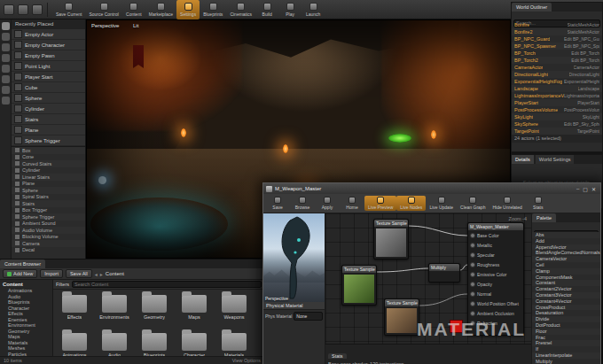  I want to click on placeable-item: Player Start, so click(48, 77).